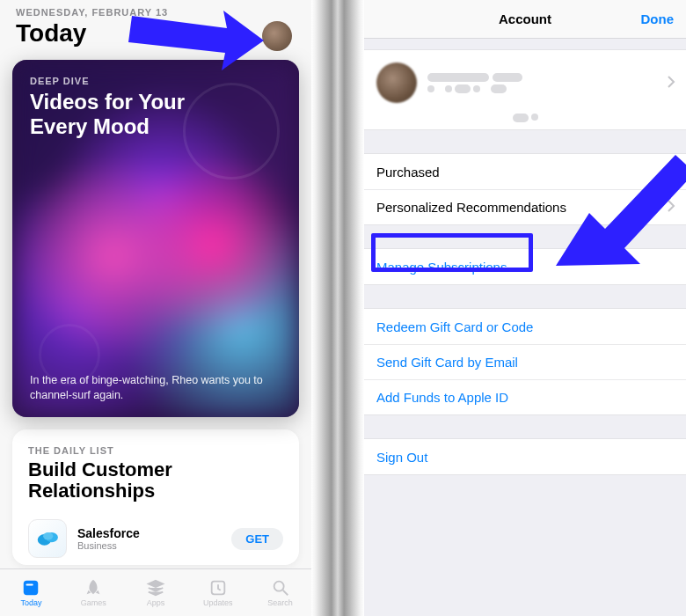  Describe the element at coordinates (525, 19) in the screenshot. I see `nav-bar: Account Done` at that location.